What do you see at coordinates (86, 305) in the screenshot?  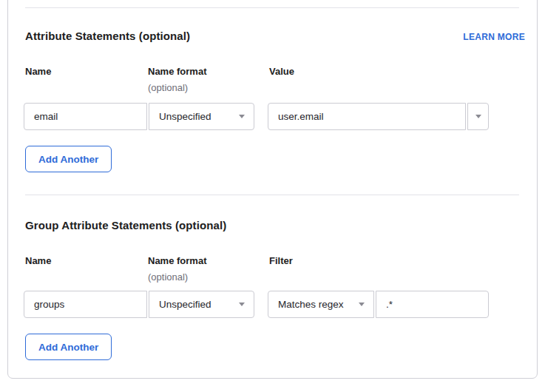 I see `group-name-input` at bounding box center [86, 305].